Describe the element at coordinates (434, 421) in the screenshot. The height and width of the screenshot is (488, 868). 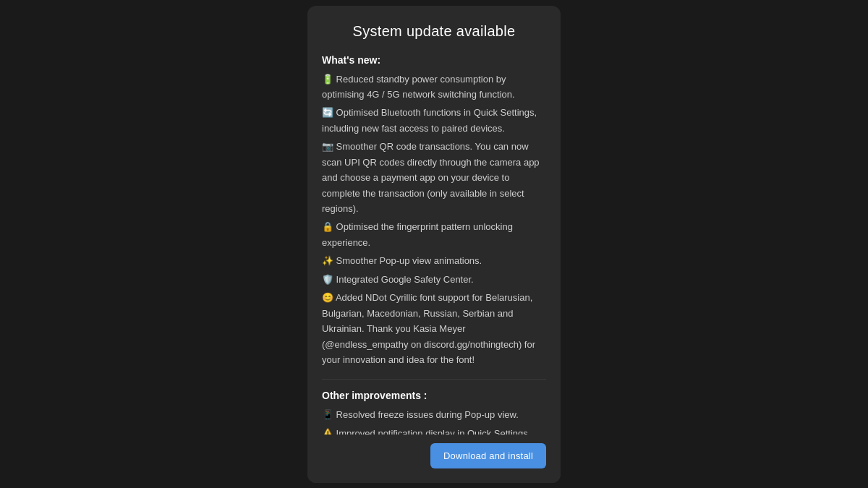
I see `other-improvements-body: 📱 Resolved freeze issues during Pop-up v…` at that location.